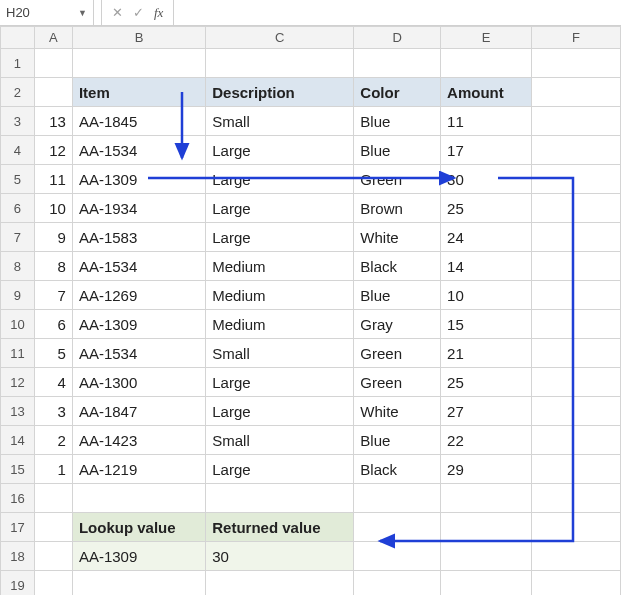 This screenshot has height=595, width=621. I want to click on cell: 13, so click(53, 122).